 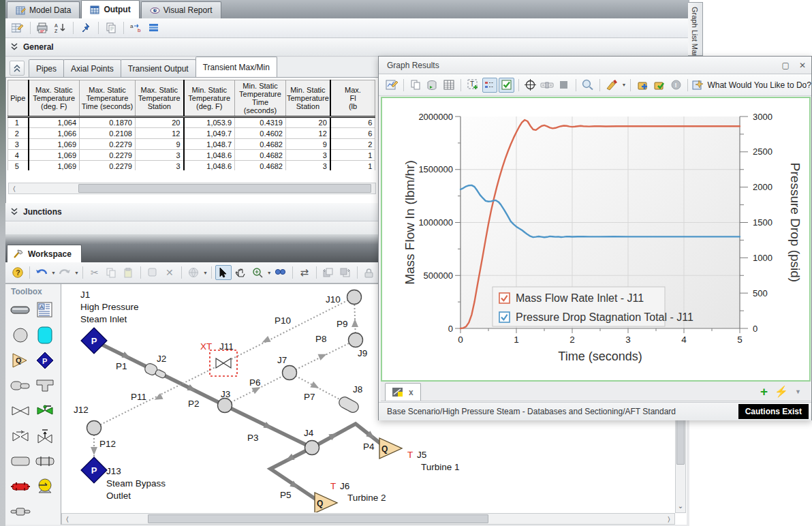 What do you see at coordinates (240, 273) in the screenshot?
I see `pan-tool-icon` at bounding box center [240, 273].